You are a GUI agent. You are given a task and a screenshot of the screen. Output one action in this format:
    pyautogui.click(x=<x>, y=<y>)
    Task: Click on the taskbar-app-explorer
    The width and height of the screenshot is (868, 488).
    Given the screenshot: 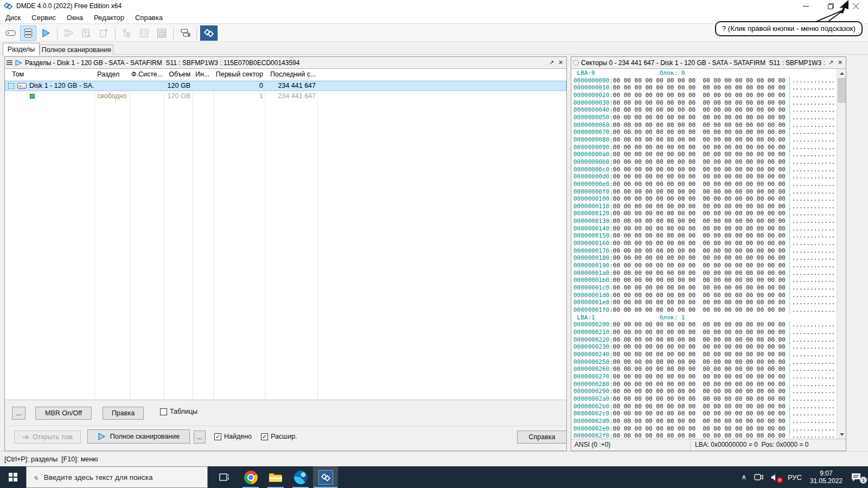 What is the action you would take?
    pyautogui.click(x=276, y=477)
    